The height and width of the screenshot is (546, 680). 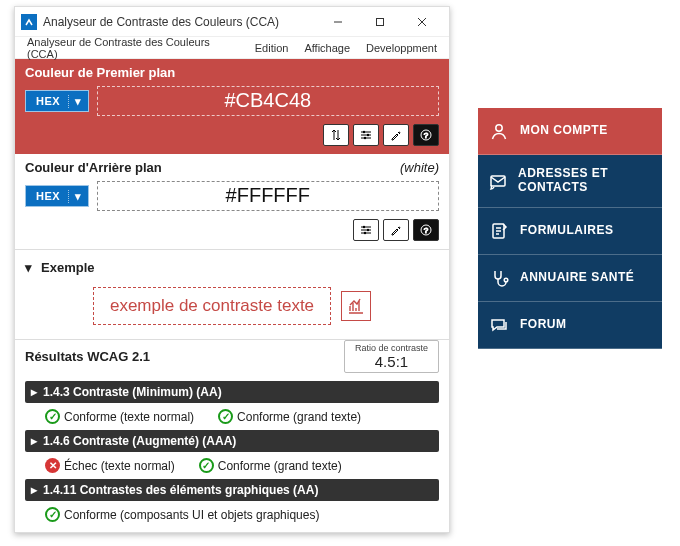 I want to click on sidebar-item-label: ANNUAIRE SANTÉ, so click(x=577, y=278).